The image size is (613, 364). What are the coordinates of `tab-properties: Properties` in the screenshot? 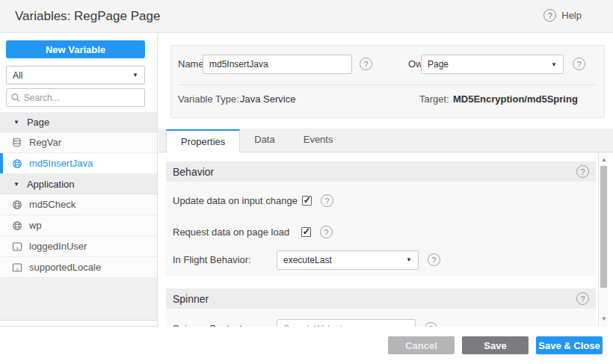 It's located at (203, 141).